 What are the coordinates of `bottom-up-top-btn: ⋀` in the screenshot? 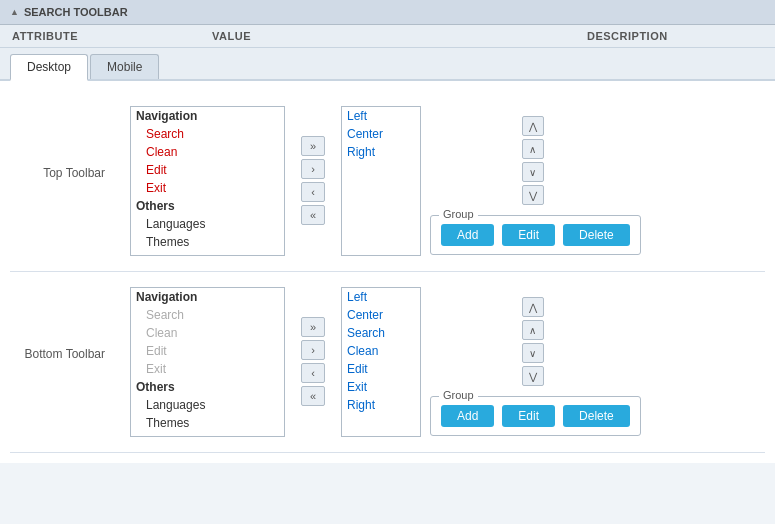 It's located at (533, 307).